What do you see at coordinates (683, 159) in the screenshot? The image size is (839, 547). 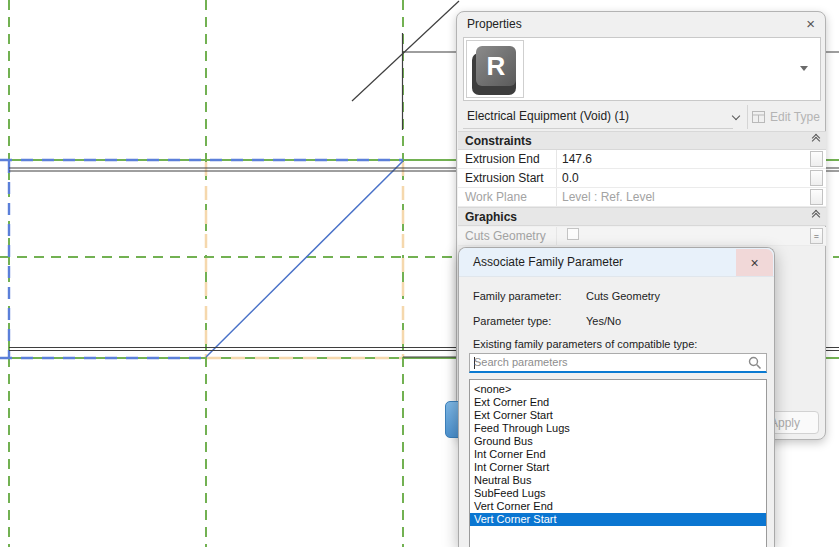 I see `property-value-field: 147.6` at bounding box center [683, 159].